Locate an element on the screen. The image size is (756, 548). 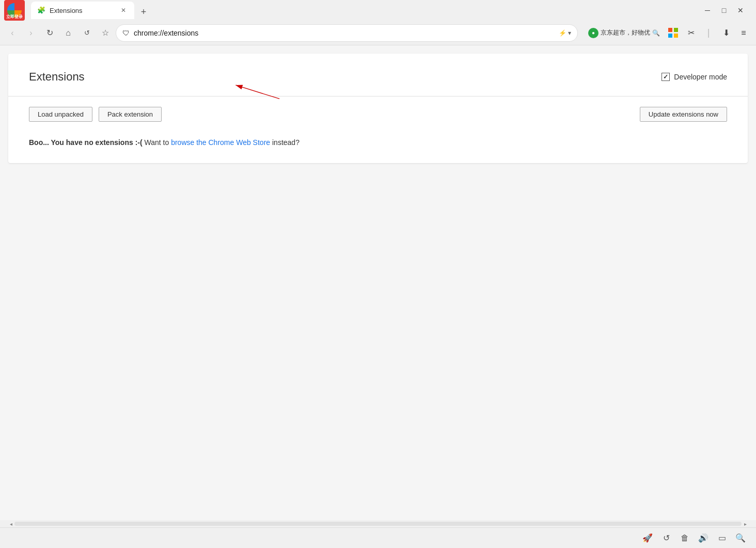
jd-search-icon: 🔍 is located at coordinates (656, 33).